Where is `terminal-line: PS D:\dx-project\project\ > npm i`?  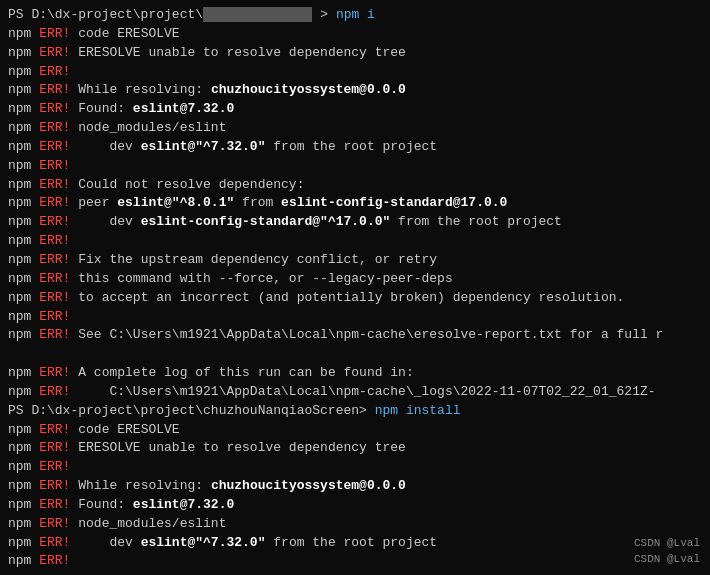 terminal-line: PS D:\dx-project\project\ > npm i is located at coordinates (355, 16).